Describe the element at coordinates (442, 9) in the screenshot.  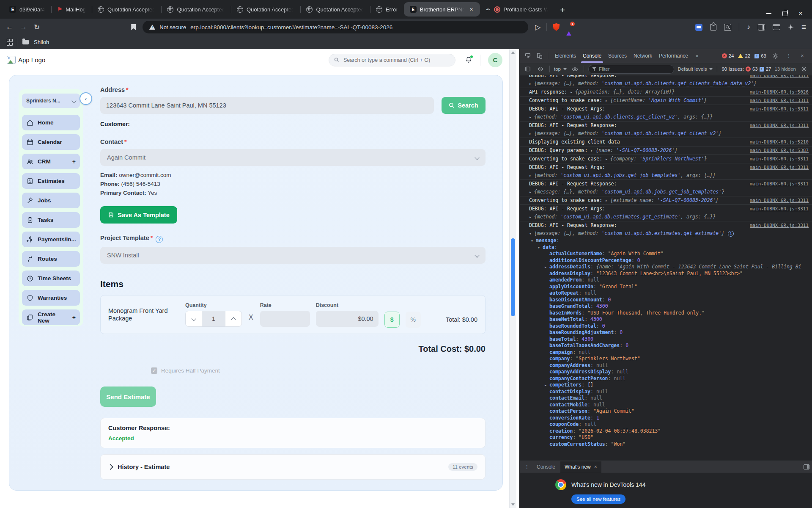
I see `browser-tab-brotherton-erpne: EBrotherton ERPNe×` at that location.